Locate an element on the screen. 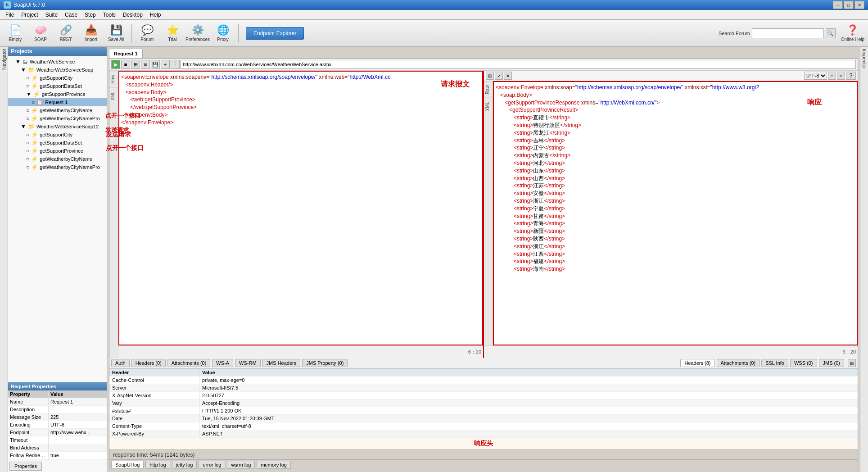  prop-val-name: Request 1 is located at coordinates (77, 402).